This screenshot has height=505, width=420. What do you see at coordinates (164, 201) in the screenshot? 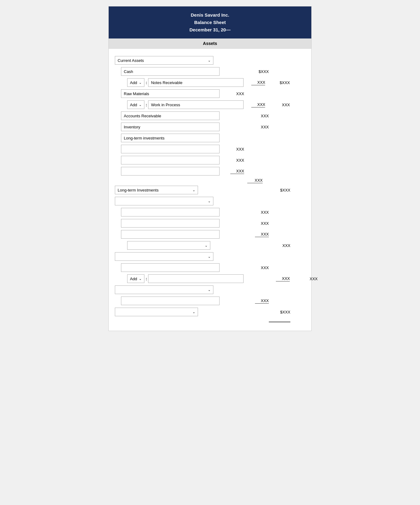
I see `section2-dropdown: ⌄` at bounding box center [164, 201].